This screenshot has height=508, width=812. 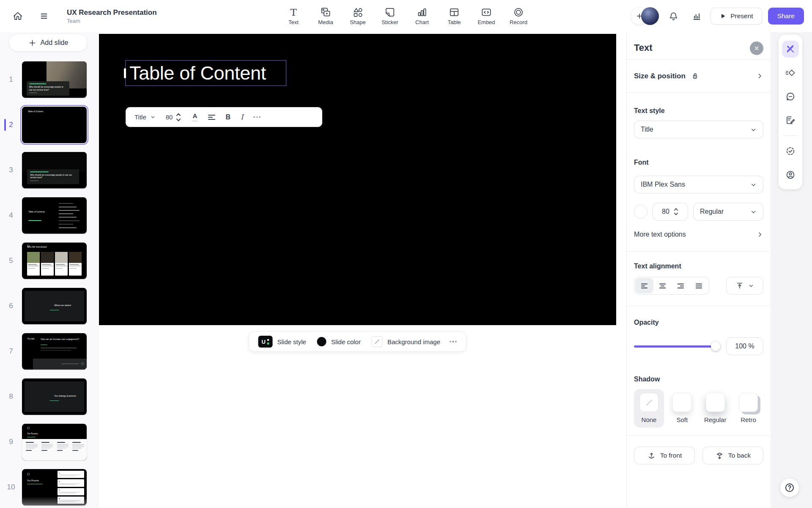 I want to click on tool-record-button: Record, so click(x=518, y=16).